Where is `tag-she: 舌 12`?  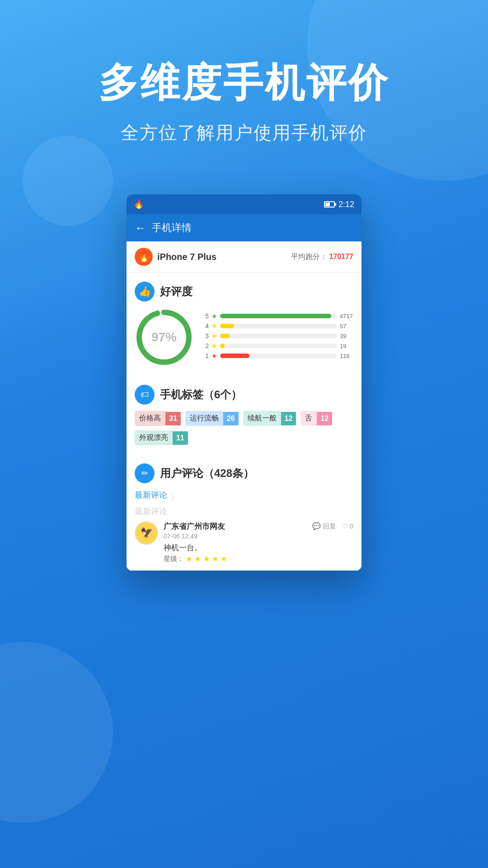
tag-she: 舌 12 is located at coordinates (316, 419).